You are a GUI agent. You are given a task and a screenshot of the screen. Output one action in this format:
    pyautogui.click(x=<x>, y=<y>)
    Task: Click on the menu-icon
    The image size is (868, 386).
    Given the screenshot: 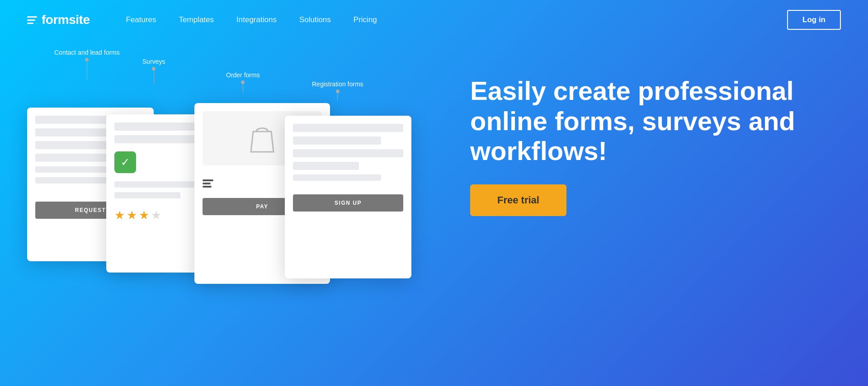 What is the action you would take?
    pyautogui.click(x=208, y=184)
    